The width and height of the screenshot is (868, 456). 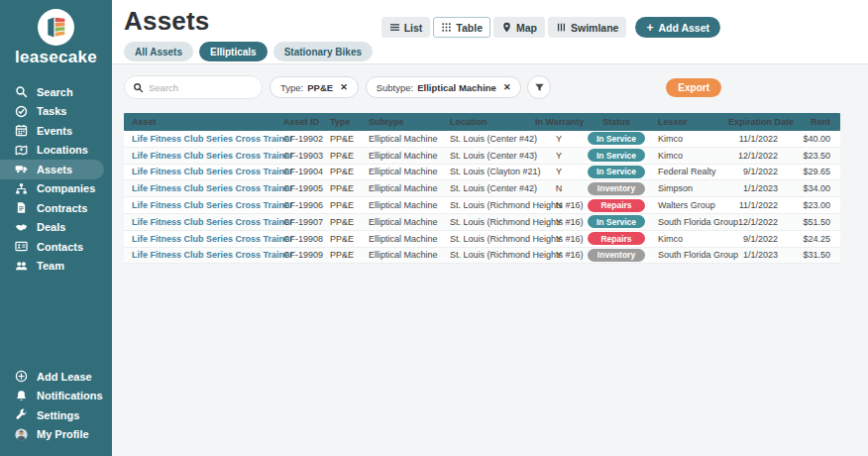 What do you see at coordinates (55, 151) in the screenshot?
I see `sidebar-item-locations: Locations` at bounding box center [55, 151].